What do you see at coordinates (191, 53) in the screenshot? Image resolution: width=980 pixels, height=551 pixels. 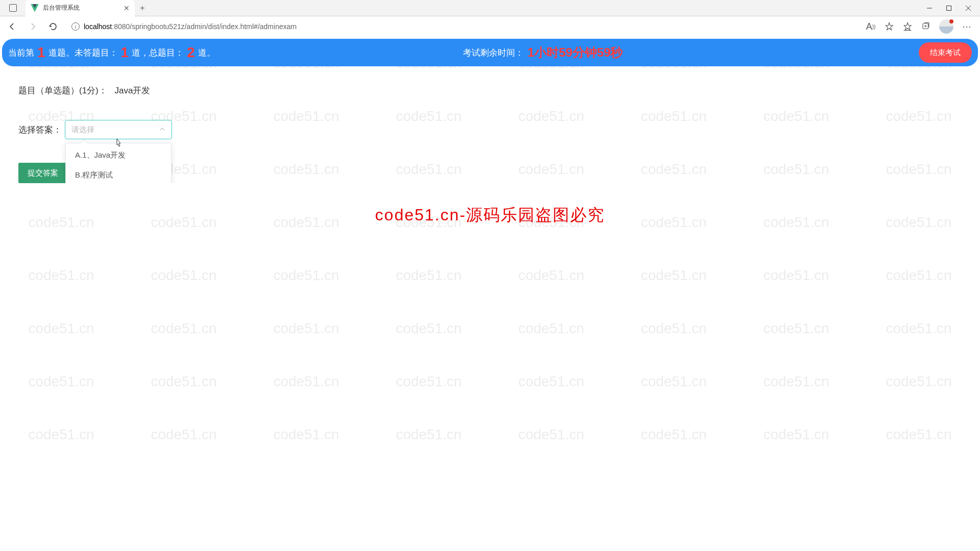 I see `total-questions: 2` at bounding box center [191, 53].